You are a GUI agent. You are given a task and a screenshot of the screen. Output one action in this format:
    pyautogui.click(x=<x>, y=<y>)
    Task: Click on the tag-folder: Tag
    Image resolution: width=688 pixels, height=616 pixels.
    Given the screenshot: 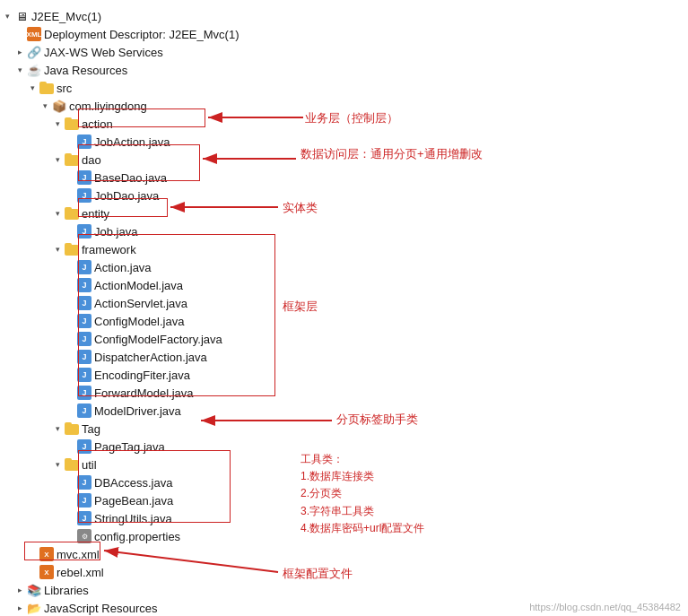 What is the action you would take?
    pyautogui.click(x=344, y=429)
    